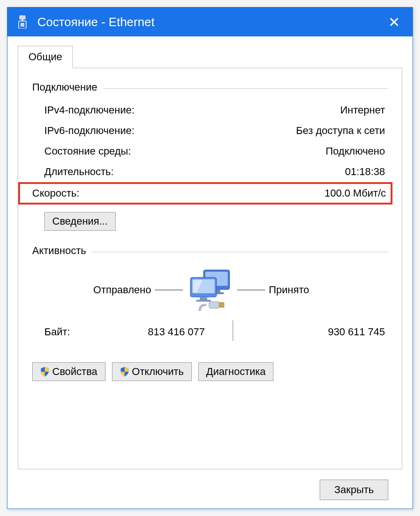  Describe the element at coordinates (152, 372) in the screenshot. I see `disable-button: Отключить` at that location.